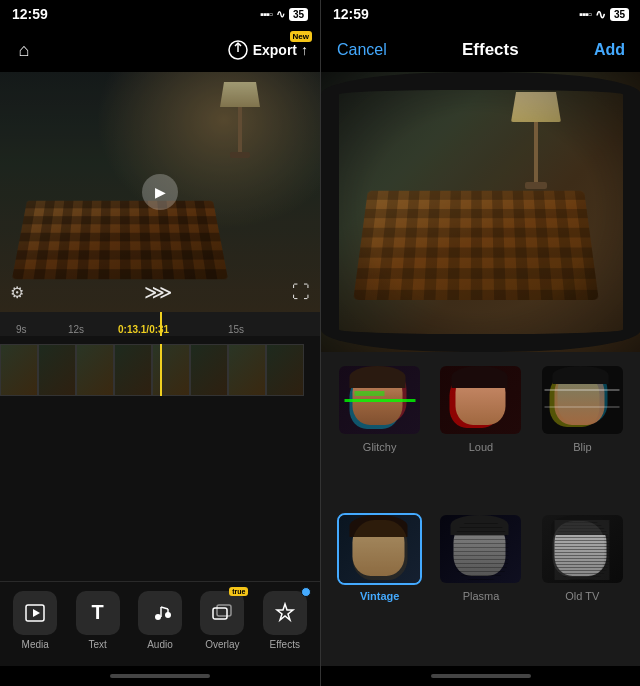  I want to click on glitchy-bg, so click(380, 400).